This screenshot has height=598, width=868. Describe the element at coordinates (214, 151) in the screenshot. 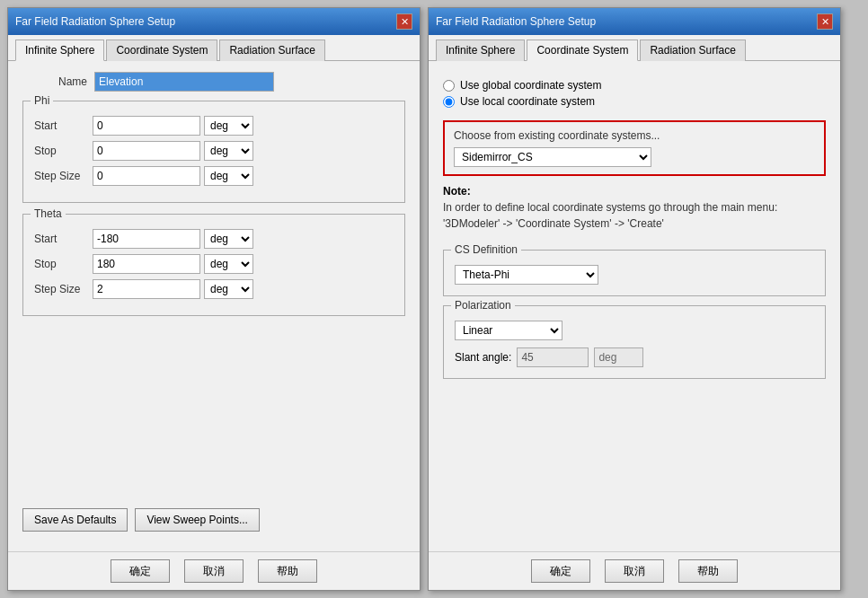

I see `phi-stop-row: Stop deg` at that location.